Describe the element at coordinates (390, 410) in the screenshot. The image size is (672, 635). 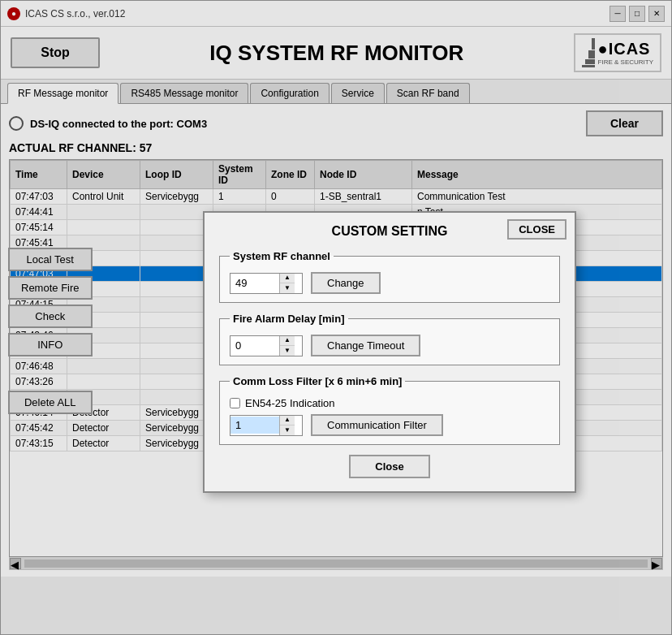
I see `comm-loss-group: Comm Loss Filter [x 6 min+6 min] EN54-25…` at that location.